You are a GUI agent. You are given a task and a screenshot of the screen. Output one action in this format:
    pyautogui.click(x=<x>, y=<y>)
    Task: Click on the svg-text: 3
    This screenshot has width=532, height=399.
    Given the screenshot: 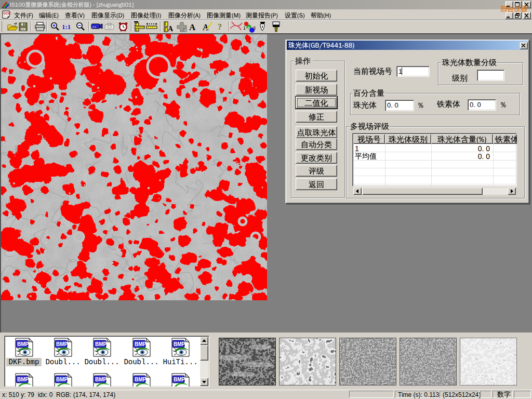 What is the action you would take?
    pyautogui.click(x=255, y=28)
    